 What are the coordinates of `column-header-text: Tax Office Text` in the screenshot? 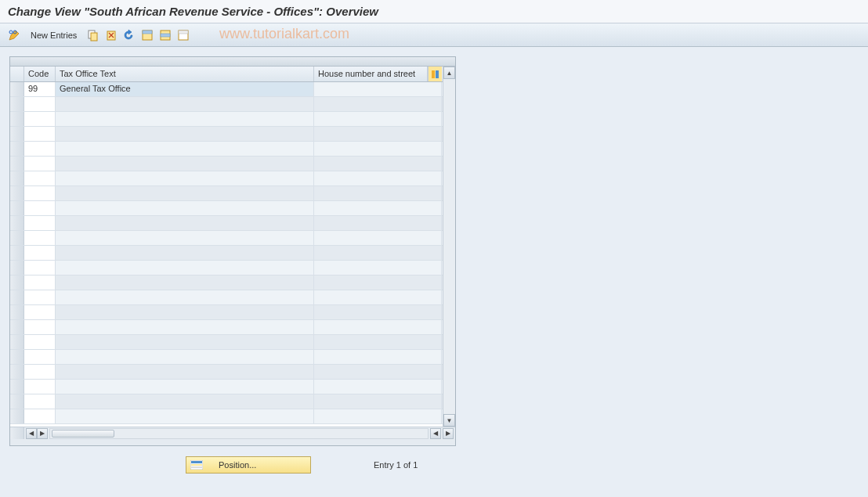 It's located at (185, 74).